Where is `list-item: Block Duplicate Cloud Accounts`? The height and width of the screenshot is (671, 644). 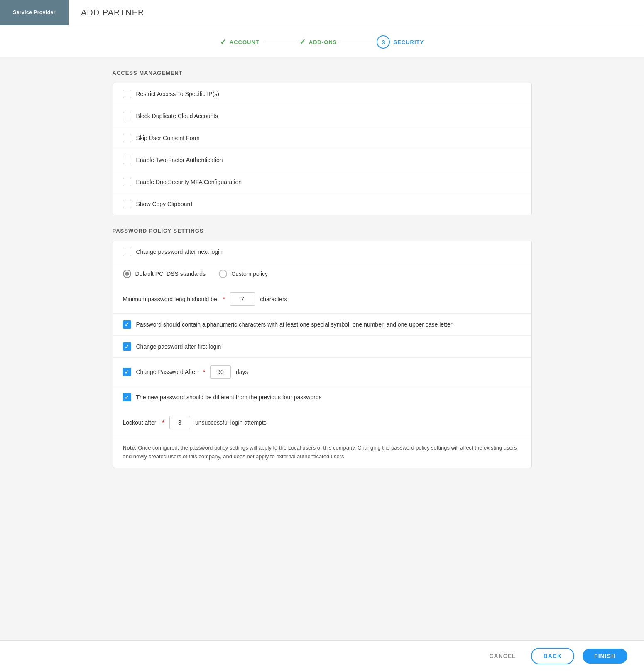
list-item: Block Duplicate Cloud Accounts is located at coordinates (322, 116).